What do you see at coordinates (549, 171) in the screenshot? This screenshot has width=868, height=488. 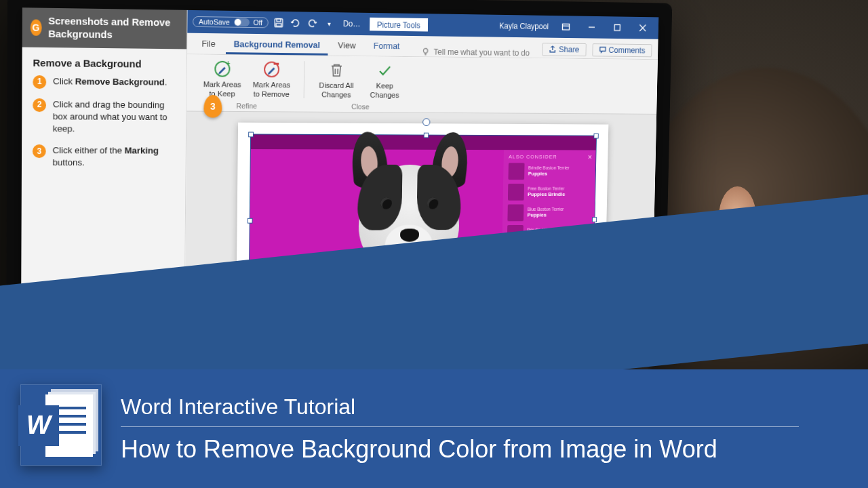 I see `related-item: Brindle Boston TerrierPuppies` at bounding box center [549, 171].